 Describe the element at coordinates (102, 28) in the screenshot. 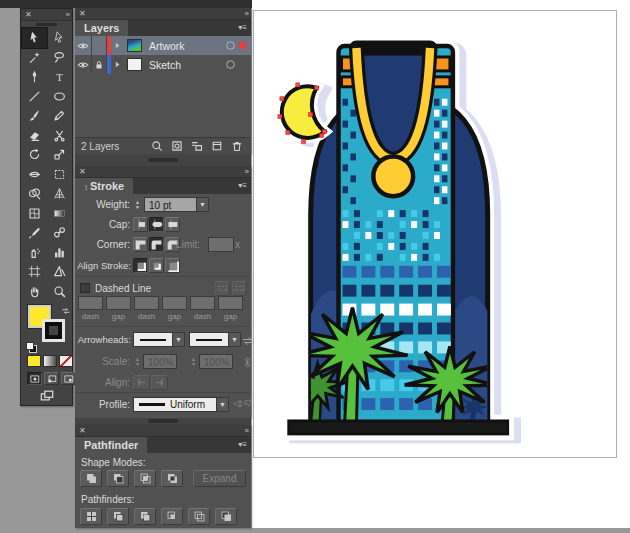

I see `tab-layers: Layers` at that location.